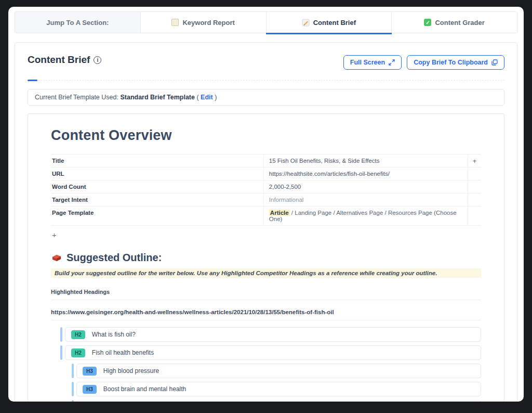  What do you see at coordinates (114, 334) in the screenshot?
I see `outline-item-text: What is fish oil?` at bounding box center [114, 334].